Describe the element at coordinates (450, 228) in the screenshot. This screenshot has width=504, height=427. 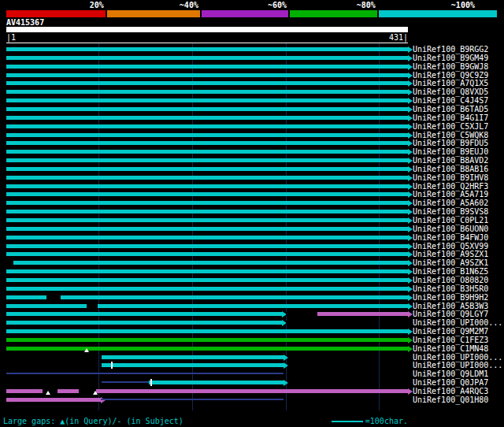
I see `hit-label: UniRef100_B6UON0` at that location.